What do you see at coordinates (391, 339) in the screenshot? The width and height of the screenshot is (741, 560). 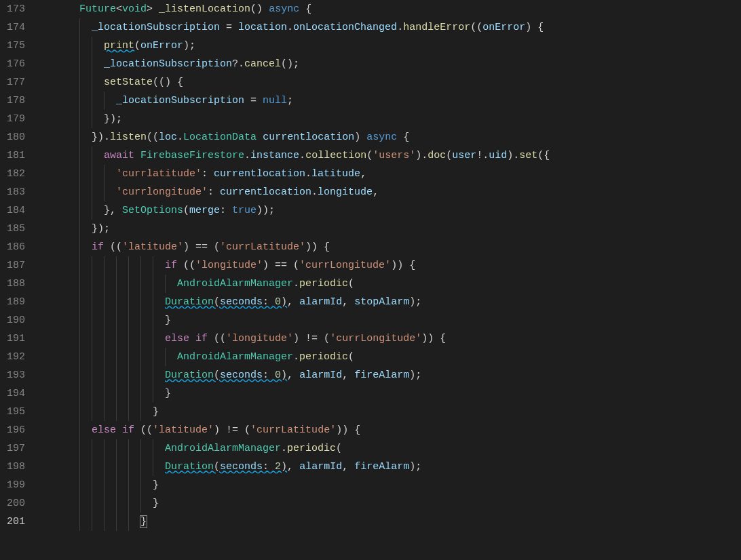 I see `code-line: else if (('longitude') != ('currLongitud…` at bounding box center [391, 339].